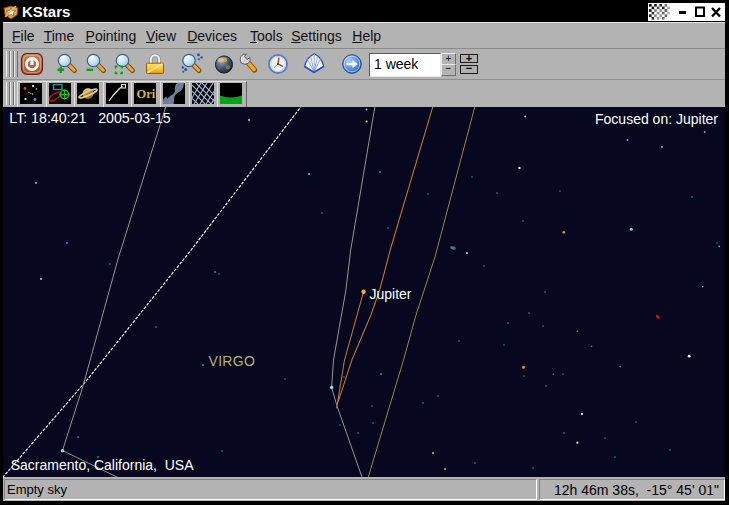  Describe the element at coordinates (391, 294) in the screenshot. I see `svg-text: Jupiter` at that location.